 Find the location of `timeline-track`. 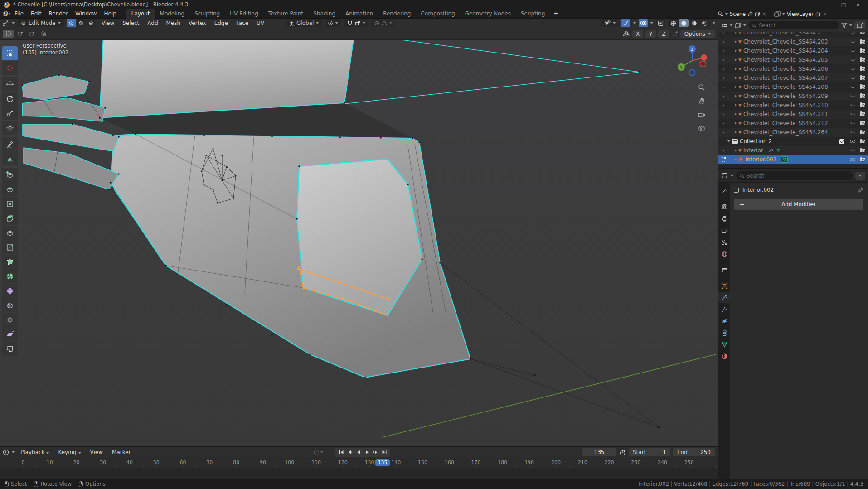

timeline-track is located at coordinates (359, 474).